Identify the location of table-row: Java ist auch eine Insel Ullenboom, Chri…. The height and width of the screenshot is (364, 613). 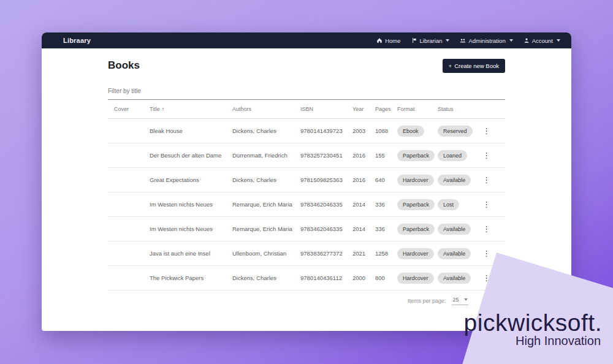
(306, 254).